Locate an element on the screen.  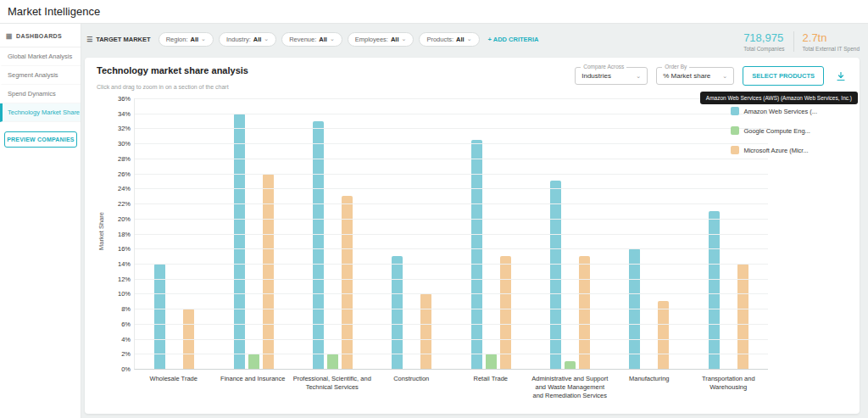
y-tick-label: 2% is located at coordinates (117, 354).